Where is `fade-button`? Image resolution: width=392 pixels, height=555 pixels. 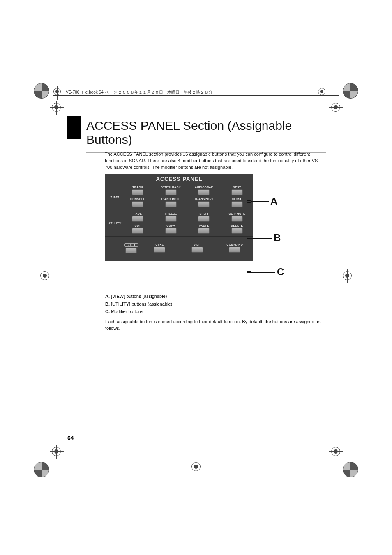 fade-button is located at coordinates (138, 219).